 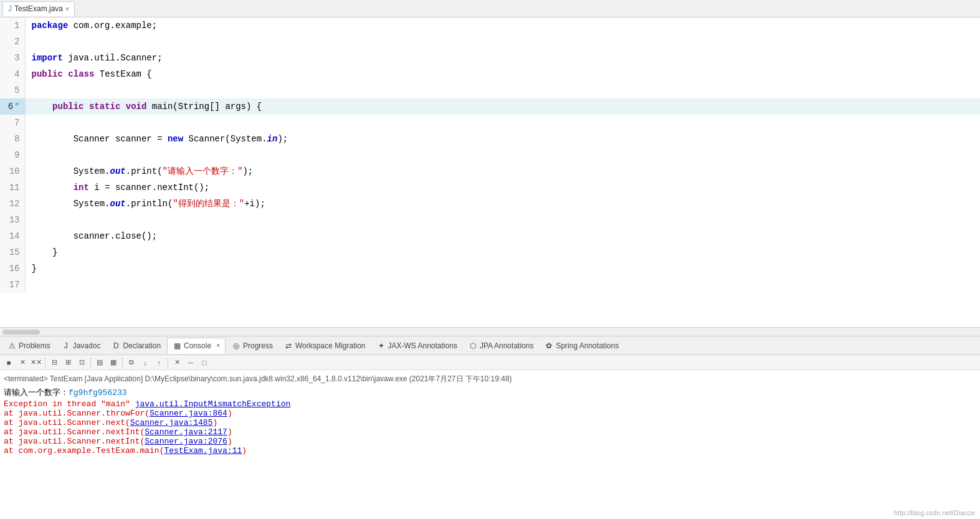 What do you see at coordinates (12, 252) in the screenshot?
I see `line-number: 15` at bounding box center [12, 252].